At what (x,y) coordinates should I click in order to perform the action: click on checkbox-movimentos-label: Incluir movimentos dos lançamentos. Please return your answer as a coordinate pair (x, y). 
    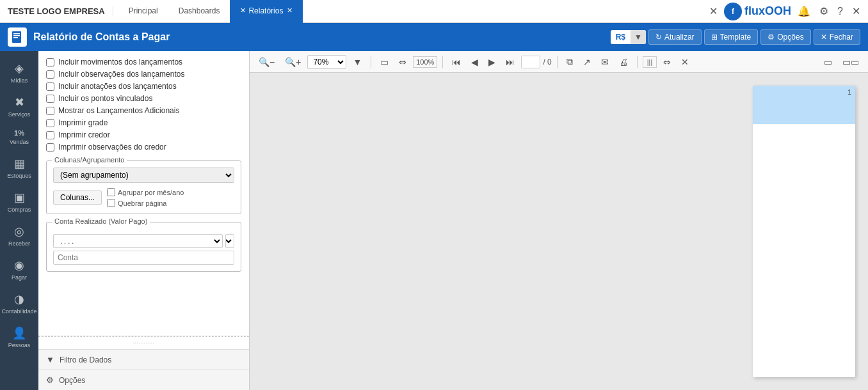
    Looking at the image, I should click on (120, 62).